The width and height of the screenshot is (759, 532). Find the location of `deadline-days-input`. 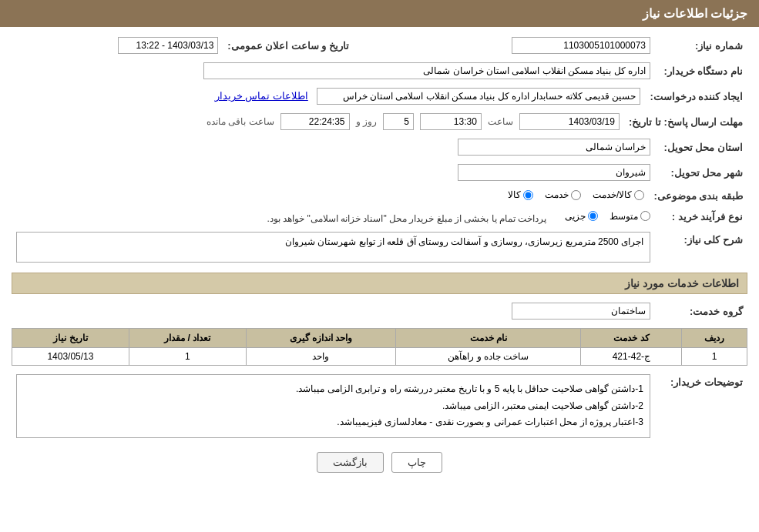

deadline-days-input is located at coordinates (398, 122).